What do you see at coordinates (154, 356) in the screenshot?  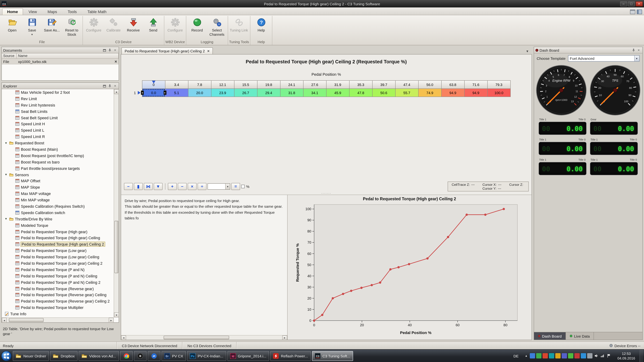 I see `taskbar-blue-app-button` at bounding box center [154, 356].